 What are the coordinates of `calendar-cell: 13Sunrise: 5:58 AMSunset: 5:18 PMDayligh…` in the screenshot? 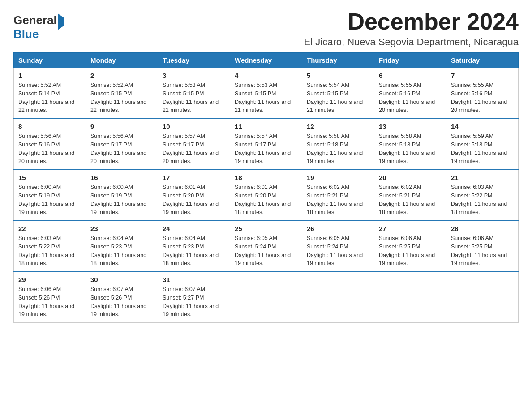 It's located at (410, 144).